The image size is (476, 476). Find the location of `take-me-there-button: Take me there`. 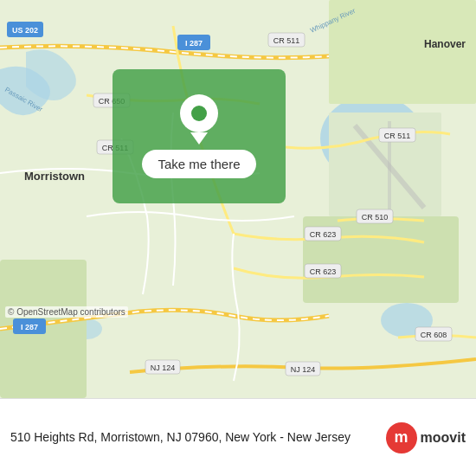

take-me-there-button: Take me there is located at coordinates (199, 164).